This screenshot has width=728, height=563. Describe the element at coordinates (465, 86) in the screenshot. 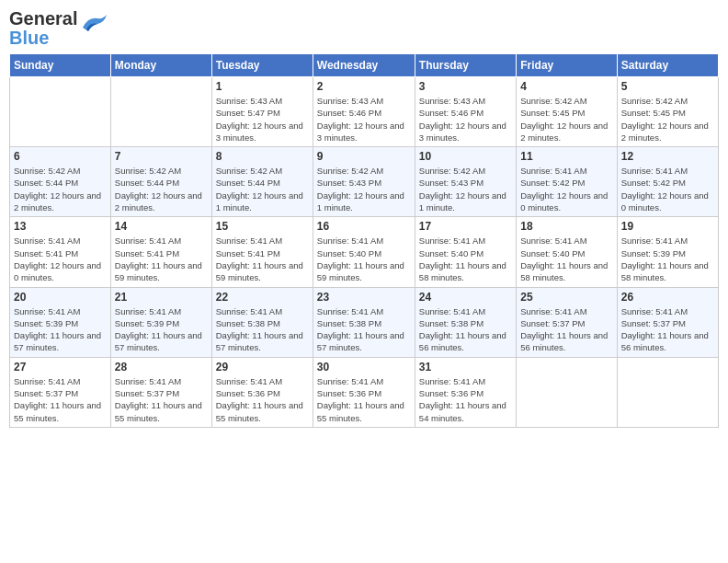

I see `day-number: 3` at that location.